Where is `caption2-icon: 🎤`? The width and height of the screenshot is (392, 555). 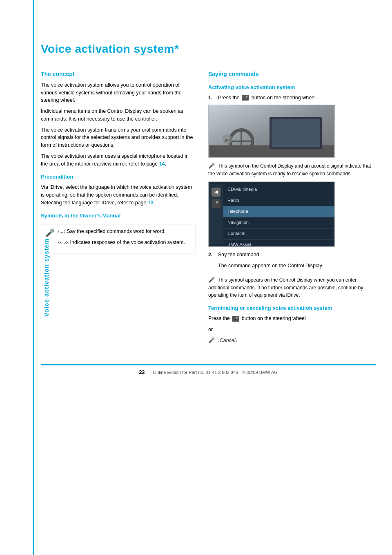
caption2-icon: 🎤 is located at coordinates (212, 280).